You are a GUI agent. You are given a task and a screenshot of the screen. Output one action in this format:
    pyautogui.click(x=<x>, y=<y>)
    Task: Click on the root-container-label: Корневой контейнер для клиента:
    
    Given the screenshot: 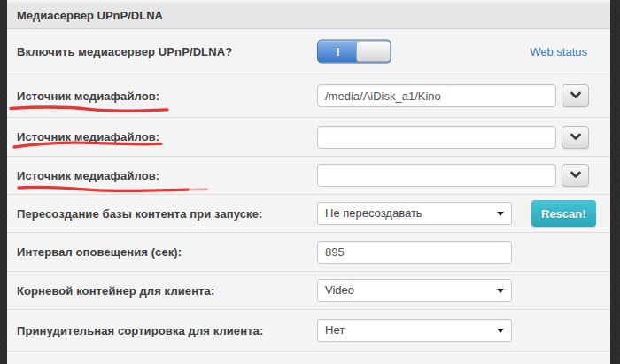 What is the action you would take?
    pyautogui.click(x=111, y=290)
    